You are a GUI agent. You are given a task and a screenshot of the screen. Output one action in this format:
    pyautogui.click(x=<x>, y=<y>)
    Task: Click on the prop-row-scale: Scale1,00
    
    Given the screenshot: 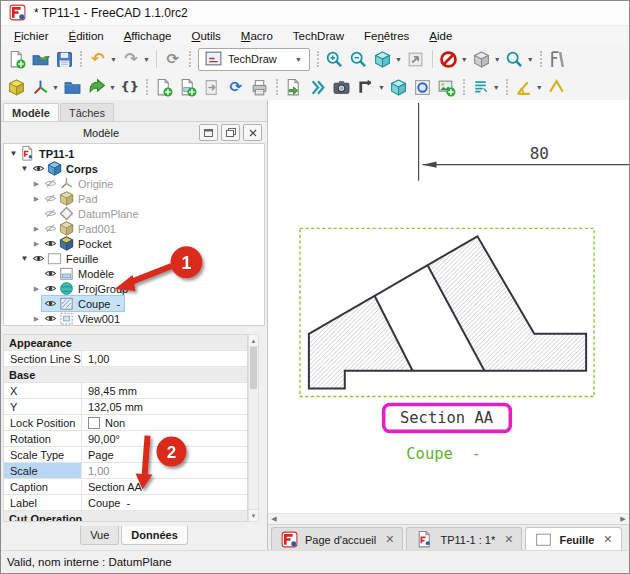 What is the action you would take?
    pyautogui.click(x=126, y=471)
    